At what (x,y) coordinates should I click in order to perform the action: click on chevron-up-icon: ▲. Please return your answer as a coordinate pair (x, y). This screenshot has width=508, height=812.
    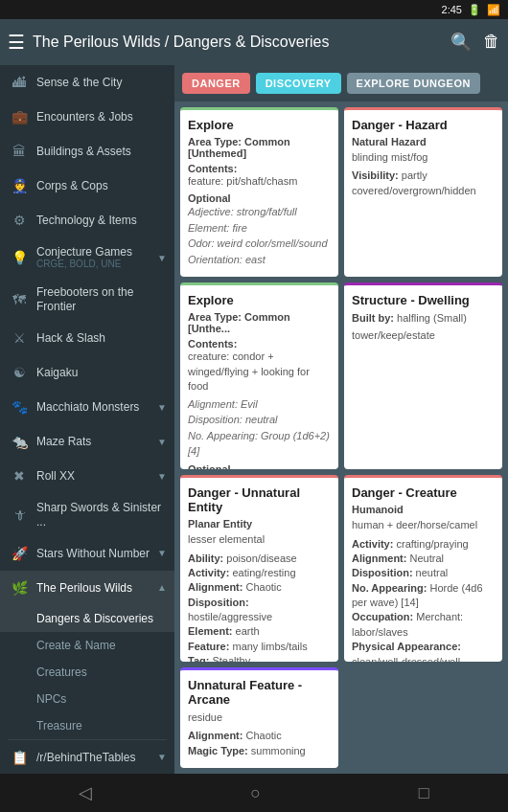
    Looking at the image, I should click on (162, 588).